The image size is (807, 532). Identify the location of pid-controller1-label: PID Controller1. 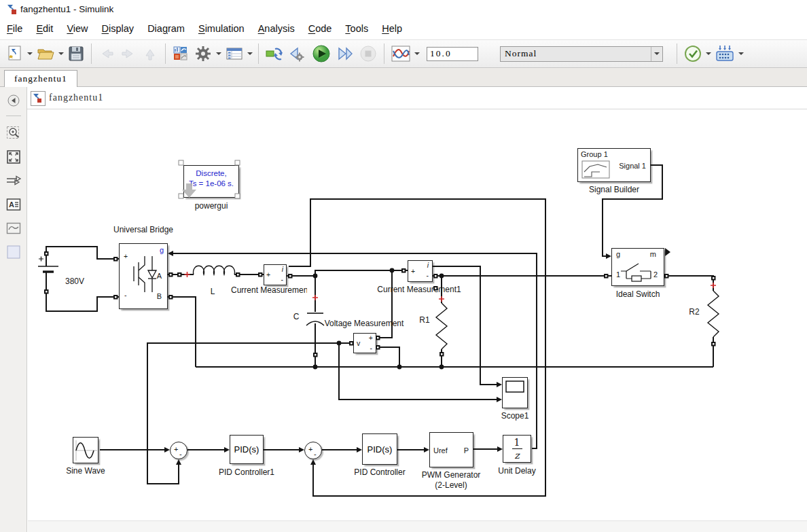
(247, 472).